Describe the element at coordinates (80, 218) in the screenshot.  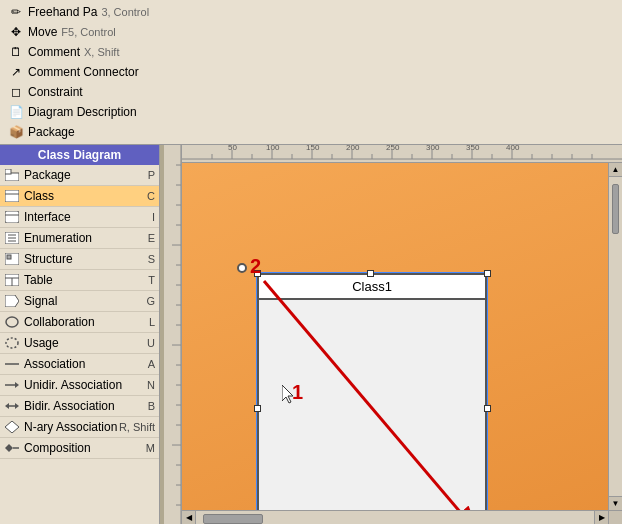
I see `sidebar-item-interface: Interface I` at that location.